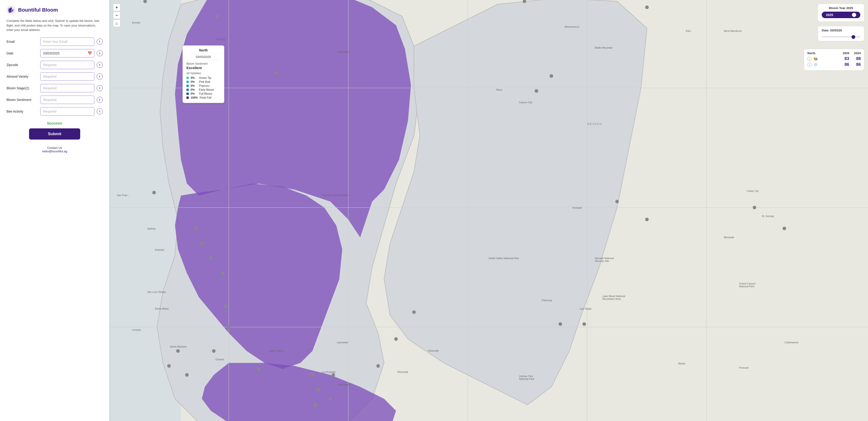 The width and height of the screenshot is (868, 421). Describe the element at coordinates (204, 86) in the screenshot. I see `variety-name: Popcorn` at that location.